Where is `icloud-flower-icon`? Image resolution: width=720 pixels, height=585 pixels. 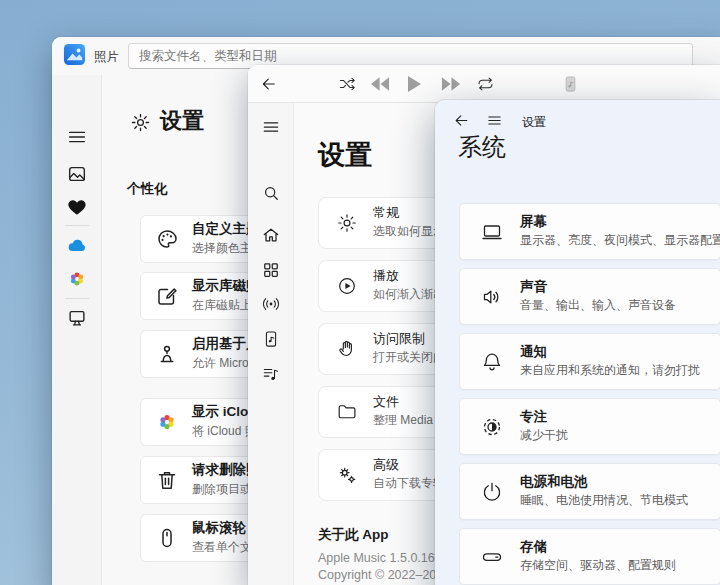
icloud-flower-icon is located at coordinates (167, 422).